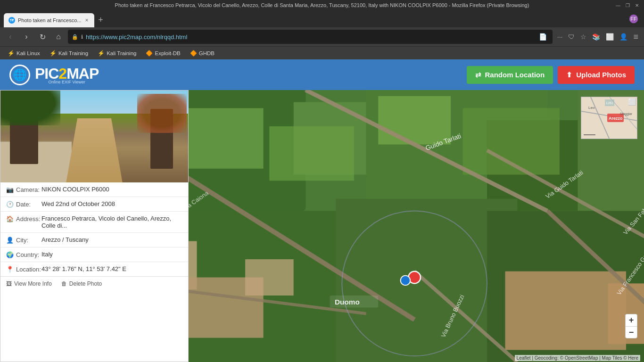  What do you see at coordinates (94, 189) in the screenshot?
I see `camera-row: 📷 Camera: NIKON COOLPIX P6000` at bounding box center [94, 189].